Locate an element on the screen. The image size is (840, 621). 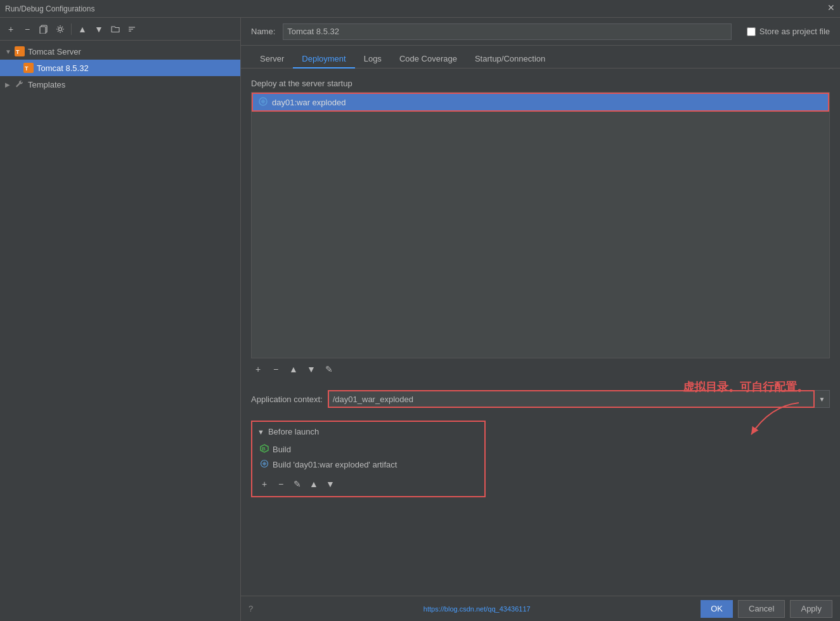
copy-config-button is located at coordinates (44, 29).